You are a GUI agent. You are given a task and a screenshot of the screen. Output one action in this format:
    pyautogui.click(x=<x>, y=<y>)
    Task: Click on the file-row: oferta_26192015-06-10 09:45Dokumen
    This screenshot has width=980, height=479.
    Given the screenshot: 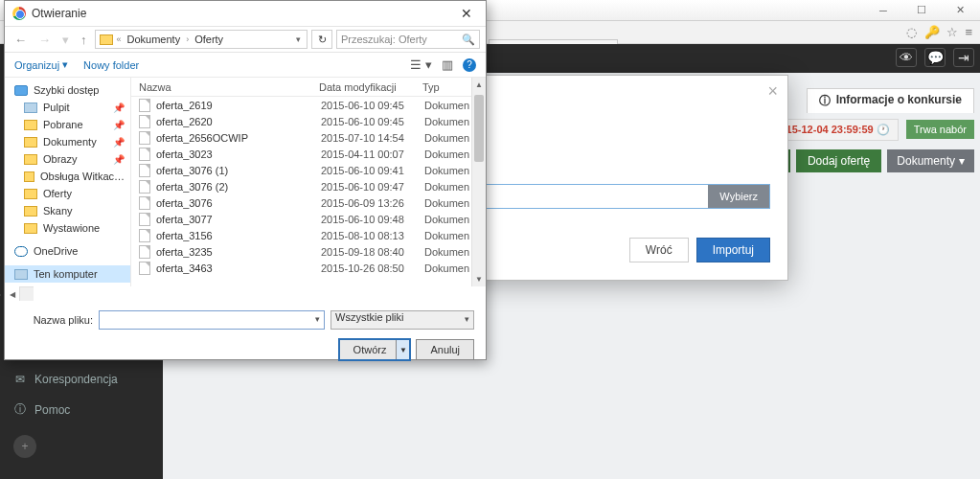 What is the action you would take?
    pyautogui.click(x=308, y=105)
    